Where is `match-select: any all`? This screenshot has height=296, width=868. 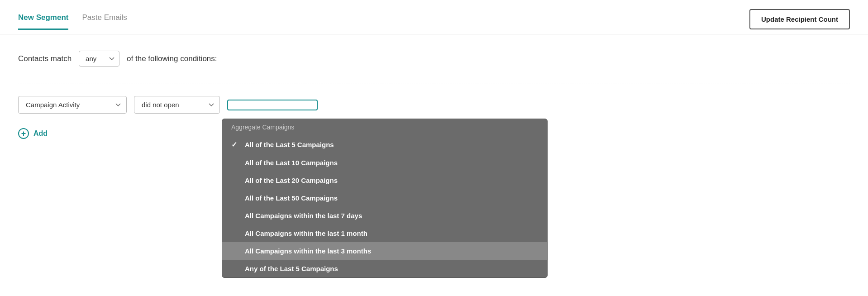 match-select: any all is located at coordinates (99, 59).